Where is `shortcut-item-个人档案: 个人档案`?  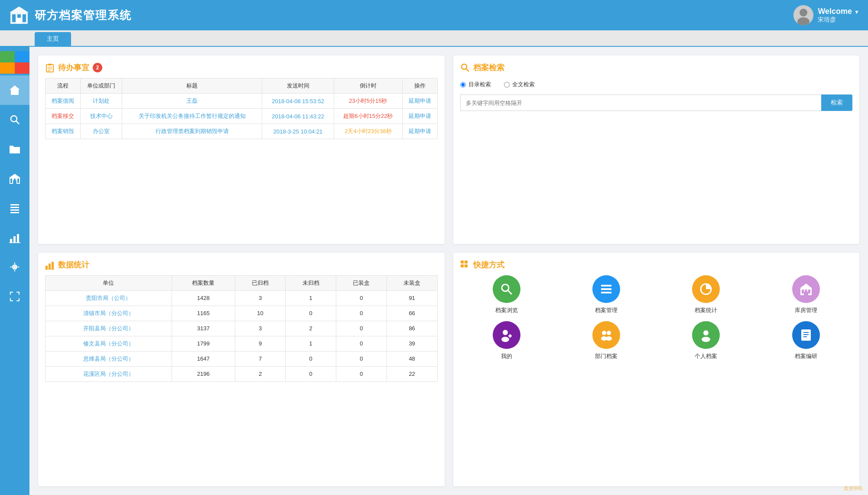 shortcut-item-个人档案: 个人档案 is located at coordinates (706, 341).